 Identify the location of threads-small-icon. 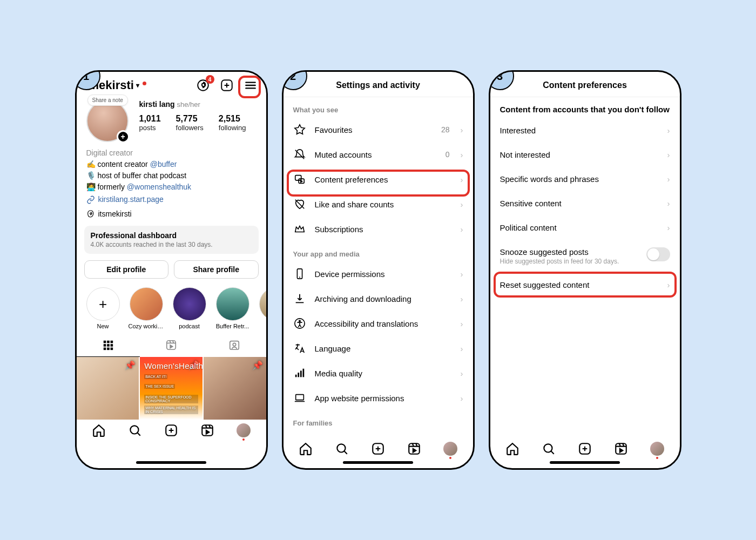
(91, 214).